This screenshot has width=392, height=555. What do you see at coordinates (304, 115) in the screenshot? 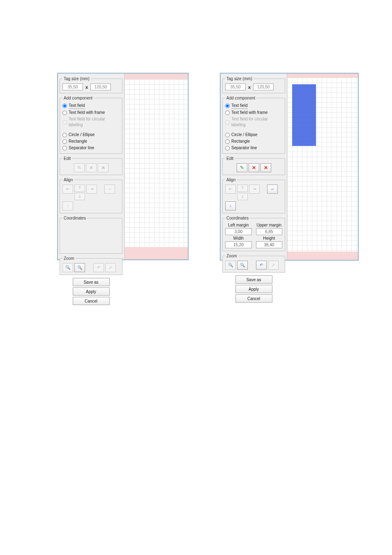
I see `selected-component` at bounding box center [304, 115].